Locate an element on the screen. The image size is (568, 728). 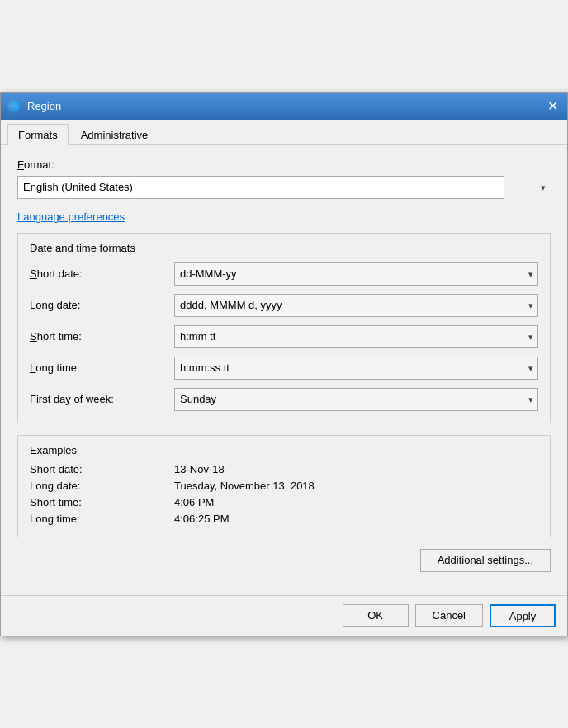
ok-button: OK is located at coordinates (376, 616).